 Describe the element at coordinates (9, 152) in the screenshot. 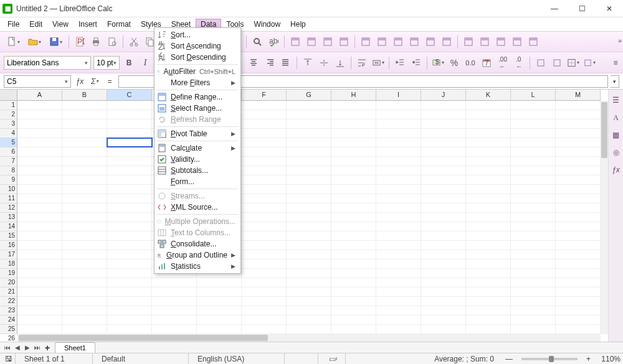

I see `row-header: 6` at that location.